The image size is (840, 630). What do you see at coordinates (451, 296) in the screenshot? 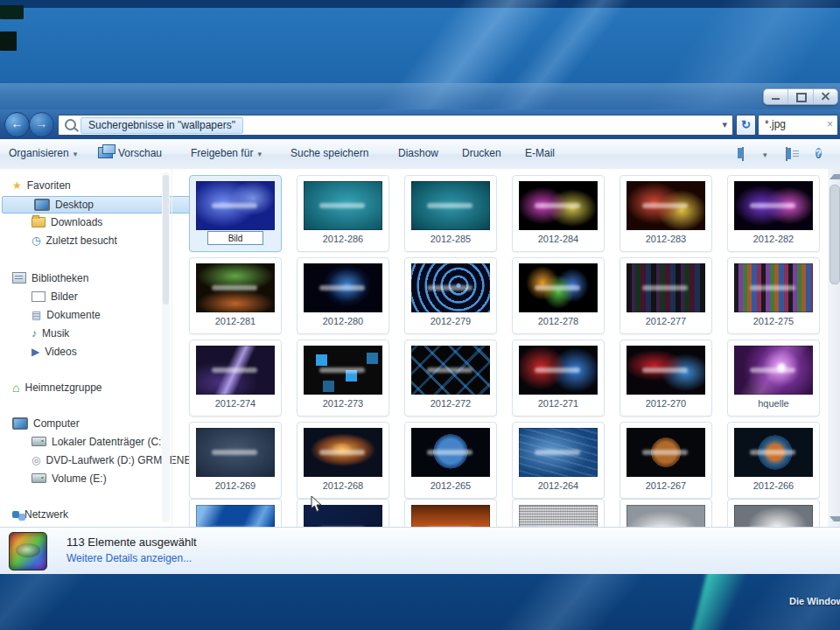
I see `file-tile: 2012-279` at bounding box center [451, 296].